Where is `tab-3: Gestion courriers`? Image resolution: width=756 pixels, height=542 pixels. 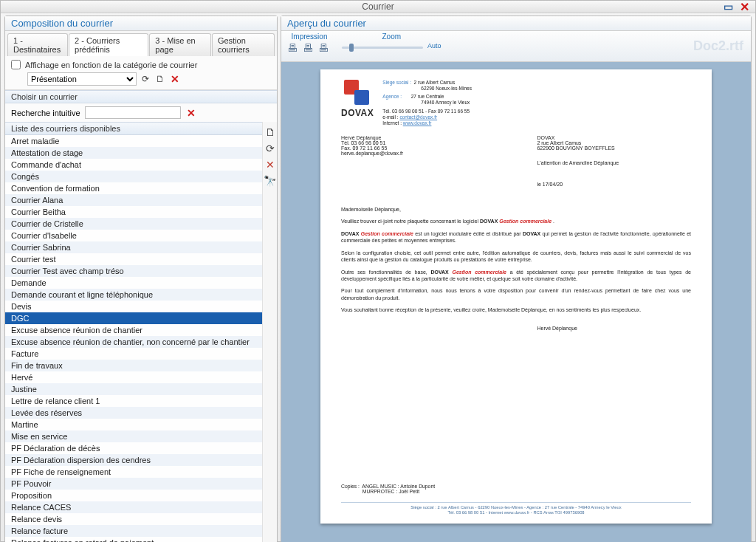 tab-3: Gestion courriers is located at coordinates (244, 44).